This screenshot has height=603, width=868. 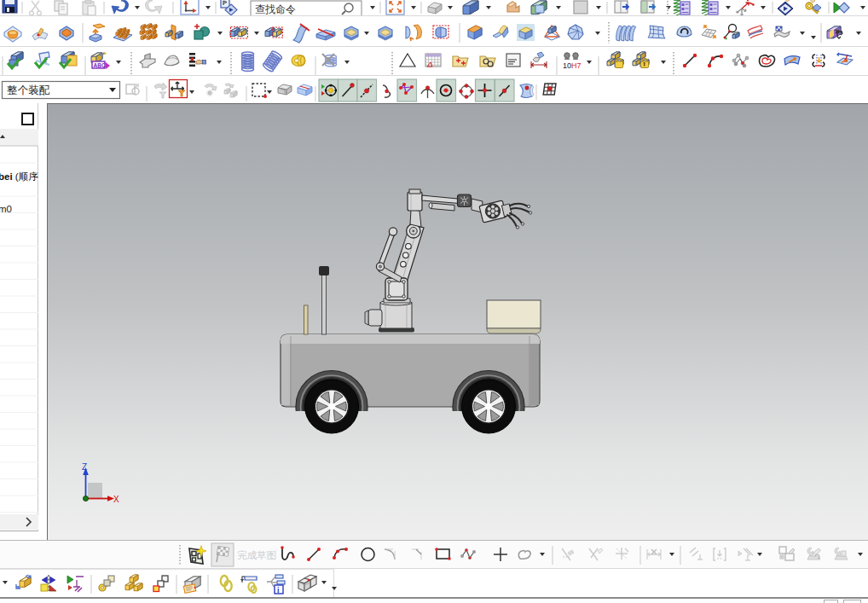 What do you see at coordinates (116, 500) in the screenshot?
I see `svg-text: X` at bounding box center [116, 500].